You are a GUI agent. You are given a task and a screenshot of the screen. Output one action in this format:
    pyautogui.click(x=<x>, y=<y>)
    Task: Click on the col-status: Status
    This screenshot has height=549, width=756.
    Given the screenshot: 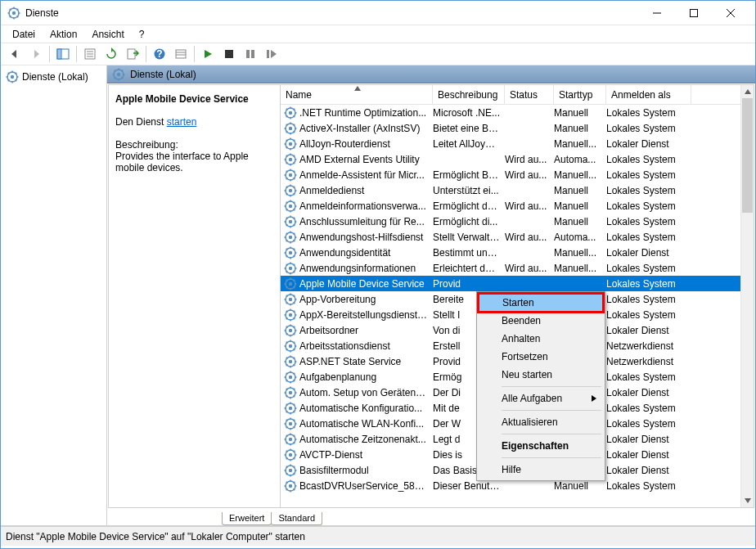 What is the action you would take?
    pyautogui.click(x=529, y=95)
    